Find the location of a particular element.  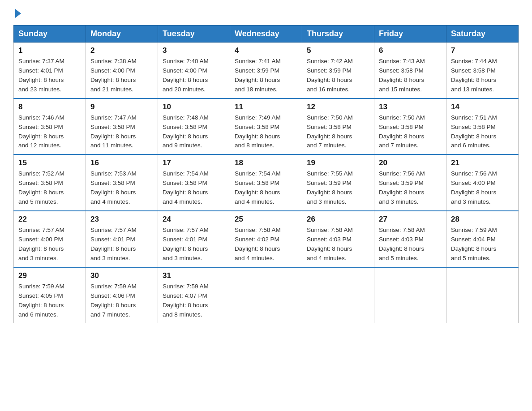

calendar-day-header: Sunday is located at coordinates (50, 34).